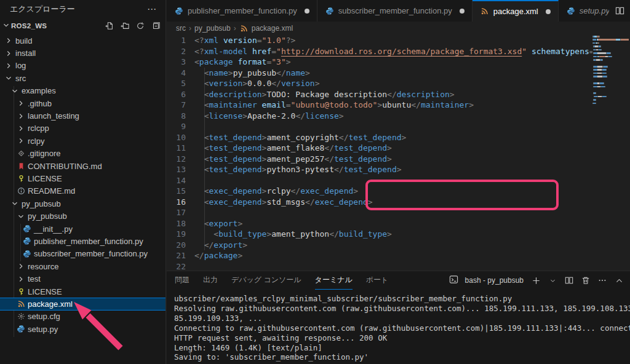  I want to click on tree-item--gitignore: .gitignore, so click(82, 154).